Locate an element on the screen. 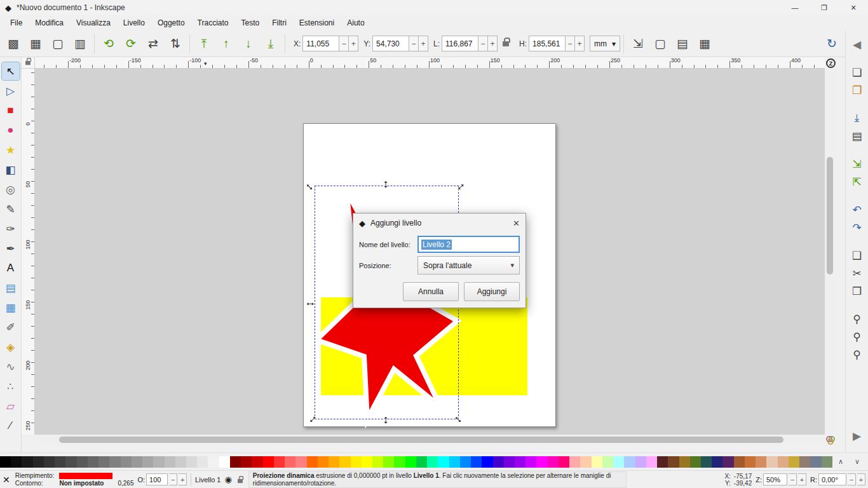  select-all-layers-icon: ▦ is located at coordinates (36, 44).